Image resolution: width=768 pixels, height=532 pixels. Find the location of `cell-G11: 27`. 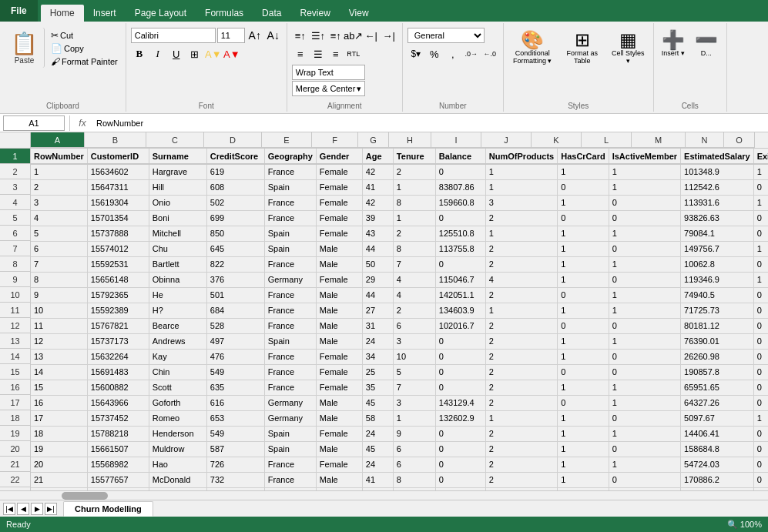

cell-G11: 27 is located at coordinates (377, 310).